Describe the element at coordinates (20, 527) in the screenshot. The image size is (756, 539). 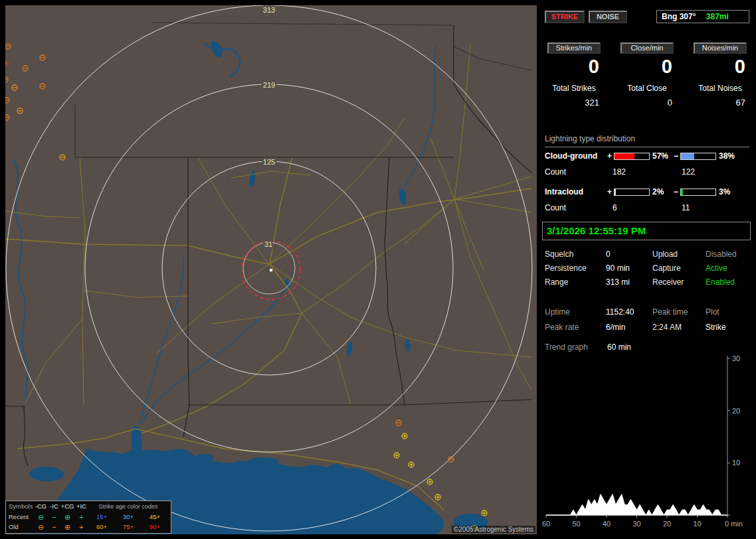
I see `legend-old-label: Old` at that location.